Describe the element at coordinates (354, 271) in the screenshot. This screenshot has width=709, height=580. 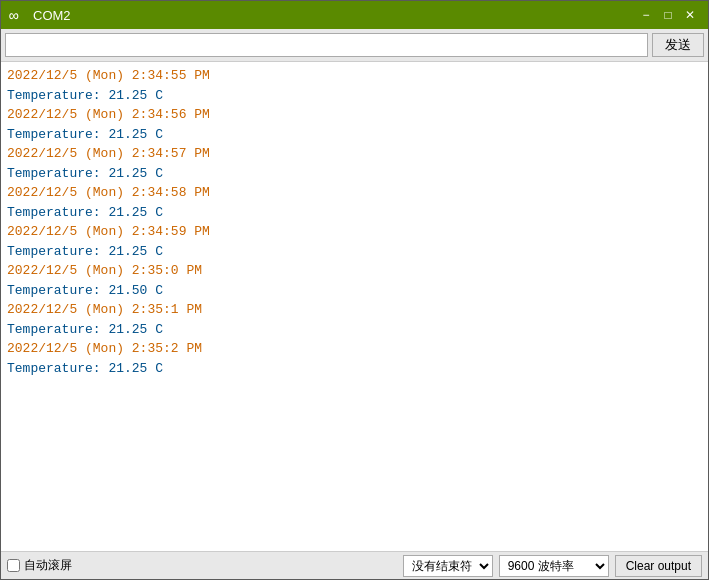
I see `timestamp-line: 2022/12/5 (Mon) 2:35:0 PM` at that location.